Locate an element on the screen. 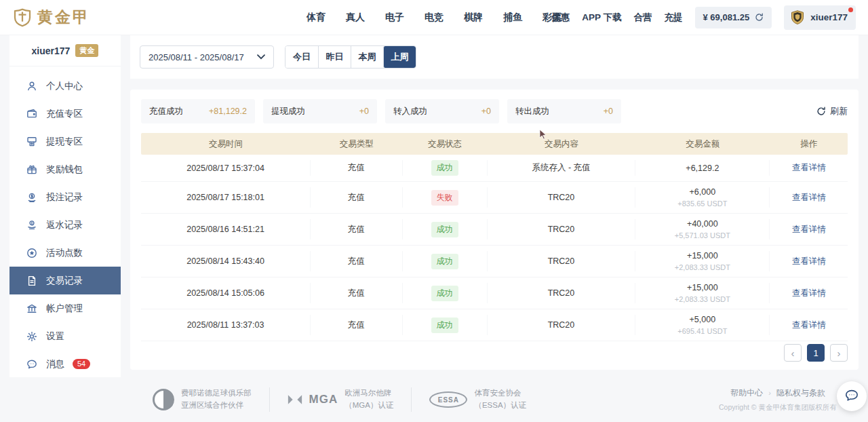  sidebar-item-label: 提现专区 is located at coordinates (64, 142).